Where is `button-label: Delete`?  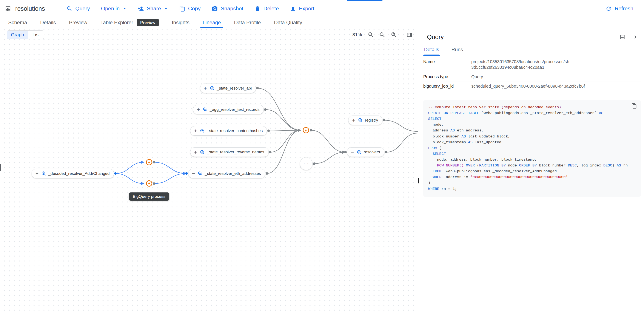 button-label: Delete is located at coordinates (271, 8).